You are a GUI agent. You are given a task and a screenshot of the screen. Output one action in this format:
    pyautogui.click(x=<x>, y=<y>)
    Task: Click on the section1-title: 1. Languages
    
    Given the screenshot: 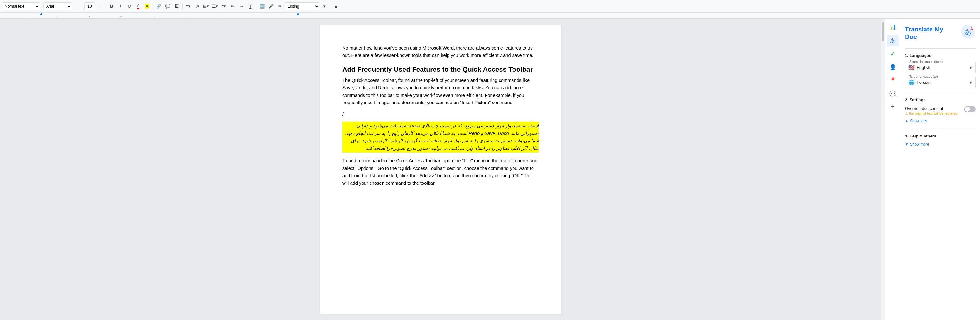 What is the action you would take?
    pyautogui.click(x=940, y=56)
    